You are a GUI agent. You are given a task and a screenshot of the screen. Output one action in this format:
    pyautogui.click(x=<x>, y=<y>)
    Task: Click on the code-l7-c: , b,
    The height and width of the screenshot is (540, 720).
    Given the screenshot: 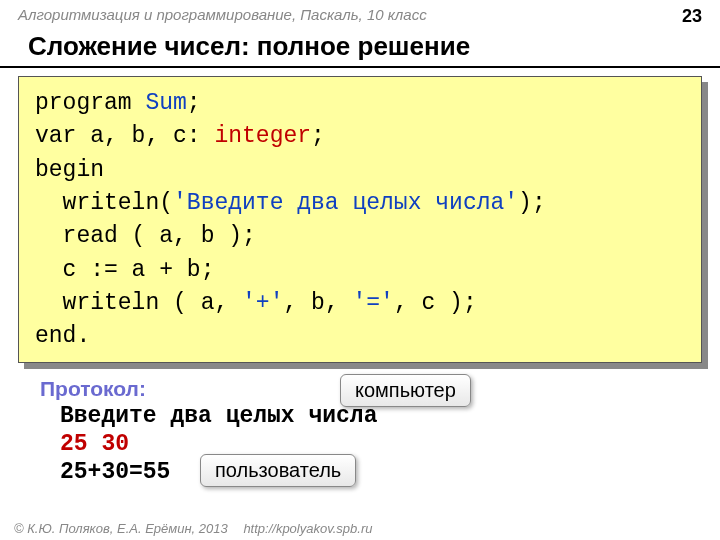 What is the action you would take?
    pyautogui.click(x=318, y=303)
    